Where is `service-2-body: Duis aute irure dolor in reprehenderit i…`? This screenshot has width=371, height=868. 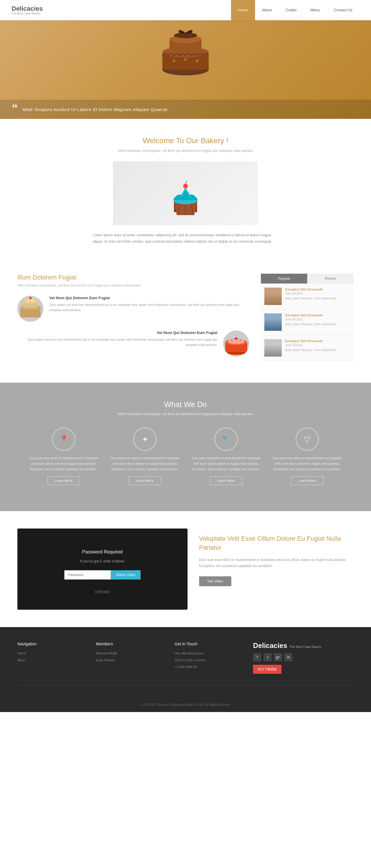 service-2-body: Duis aute irure dolor in reprehenderit i… is located at coordinates (145, 464).